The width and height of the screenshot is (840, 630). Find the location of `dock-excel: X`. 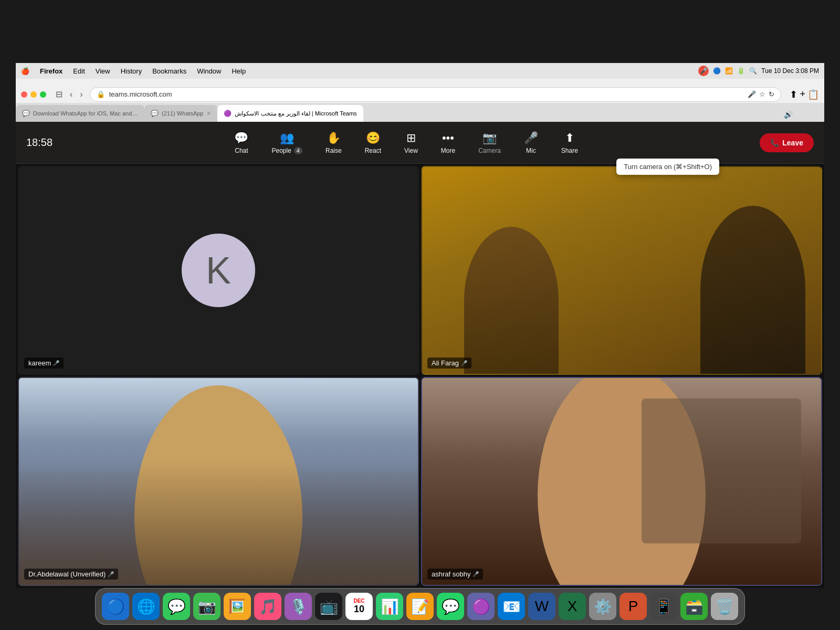

dock-excel: X is located at coordinates (572, 606).